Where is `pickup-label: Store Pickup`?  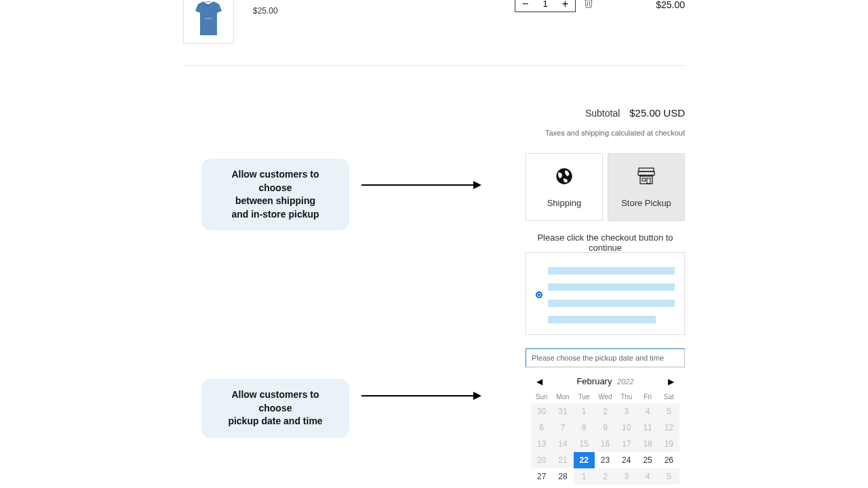
pickup-label: Store Pickup is located at coordinates (646, 203).